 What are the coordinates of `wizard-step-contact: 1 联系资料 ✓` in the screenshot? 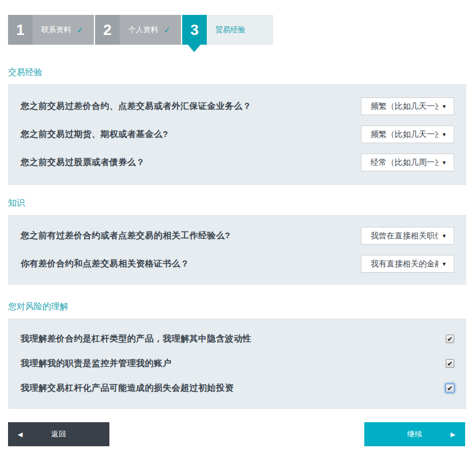 It's located at (51, 30).